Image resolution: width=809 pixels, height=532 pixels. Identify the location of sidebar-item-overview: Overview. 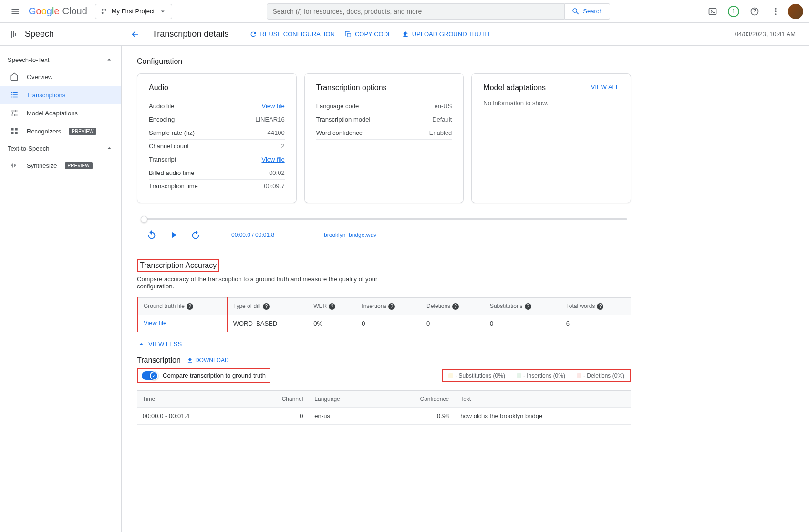
(61, 77).